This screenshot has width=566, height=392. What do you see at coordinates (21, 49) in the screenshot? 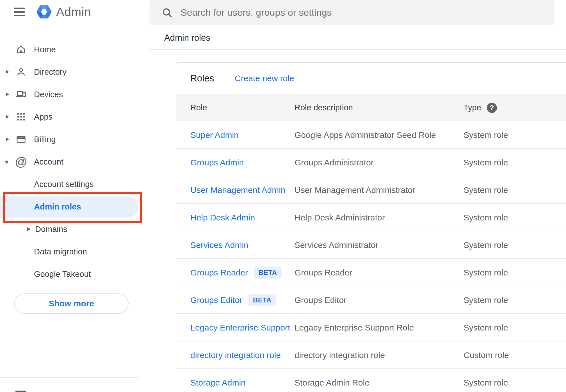
I see `home-icon` at bounding box center [21, 49].